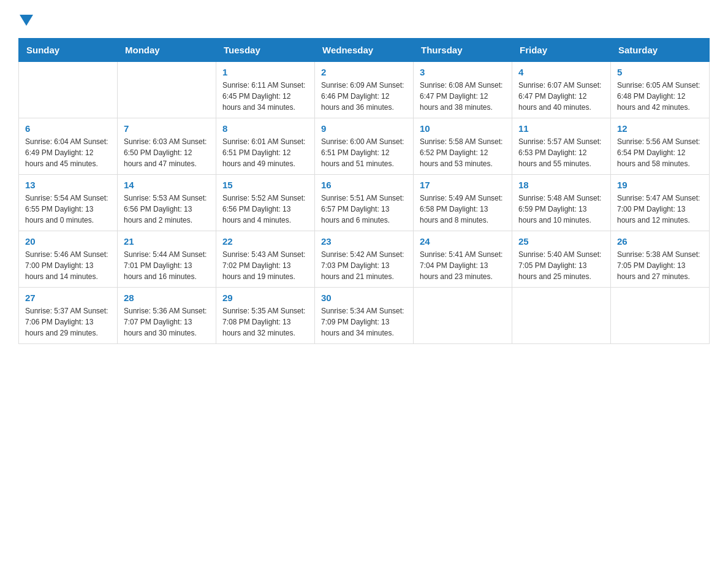 Image resolution: width=728 pixels, height=563 pixels. Describe the element at coordinates (463, 50) in the screenshot. I see `header-cell-thursday: Thursday` at that location.